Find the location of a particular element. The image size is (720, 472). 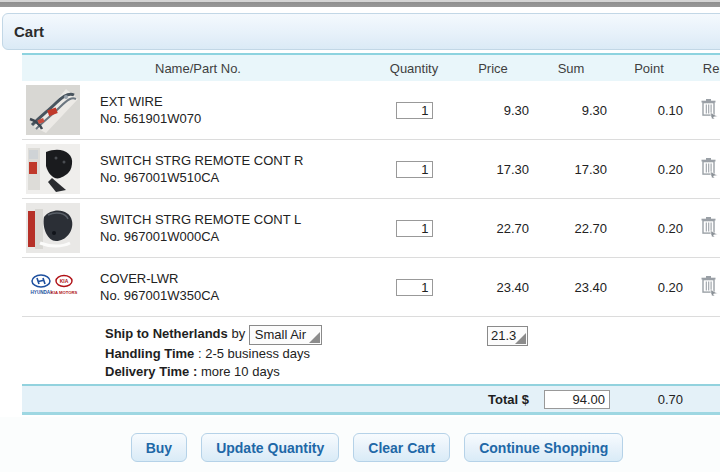

point-value: 0.10 is located at coordinates (649, 110).